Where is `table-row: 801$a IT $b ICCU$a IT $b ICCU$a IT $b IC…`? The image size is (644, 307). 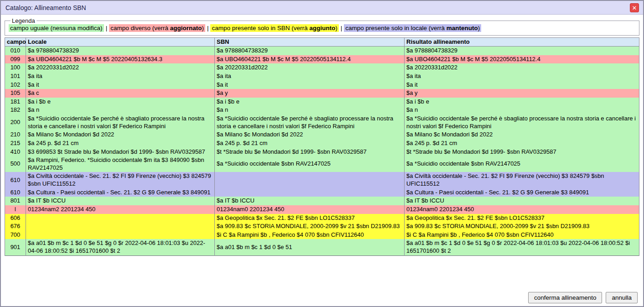
table-row: 801$a IT $b ICCU$a IT $b ICCU$a IT $b IC… is located at coordinates (322, 201).